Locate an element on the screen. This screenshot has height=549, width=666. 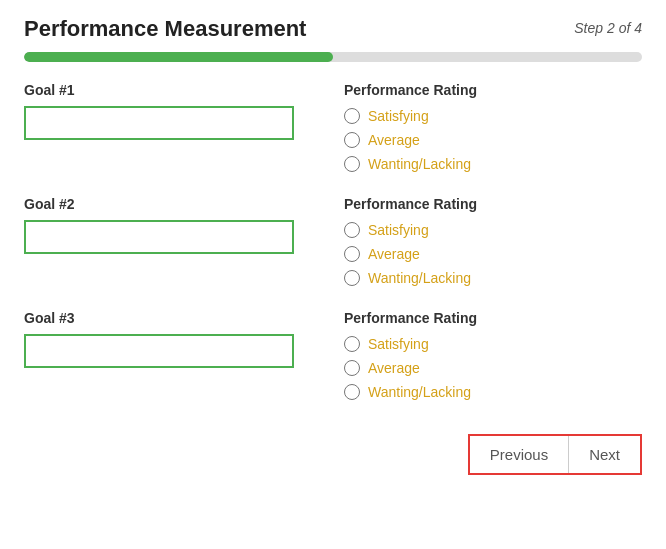
progress-bar-fill is located at coordinates (178, 57).